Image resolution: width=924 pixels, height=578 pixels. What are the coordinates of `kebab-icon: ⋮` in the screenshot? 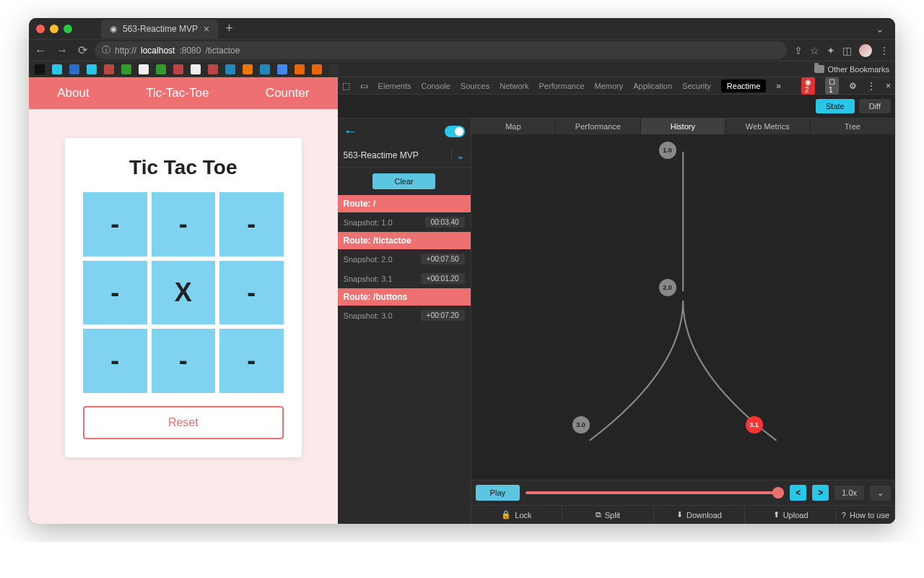 It's located at (871, 86).